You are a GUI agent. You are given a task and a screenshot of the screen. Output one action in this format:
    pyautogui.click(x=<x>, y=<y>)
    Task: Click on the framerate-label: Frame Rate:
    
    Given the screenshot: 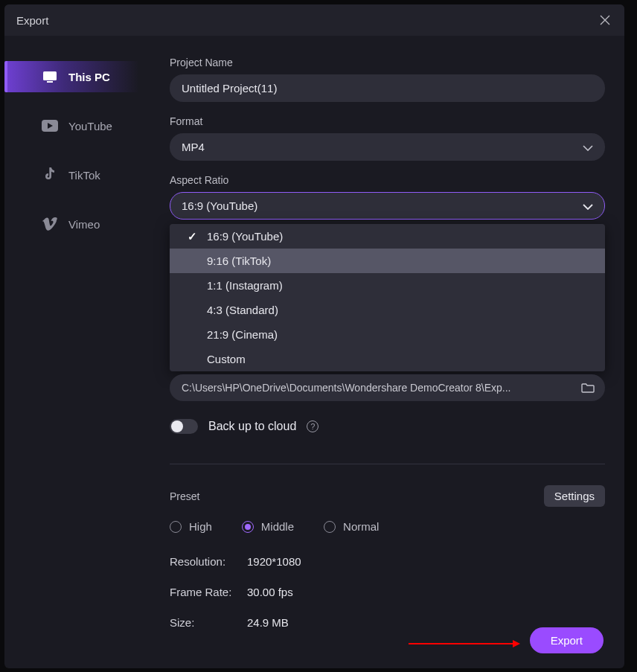 What is the action you would take?
    pyautogui.click(x=208, y=592)
    